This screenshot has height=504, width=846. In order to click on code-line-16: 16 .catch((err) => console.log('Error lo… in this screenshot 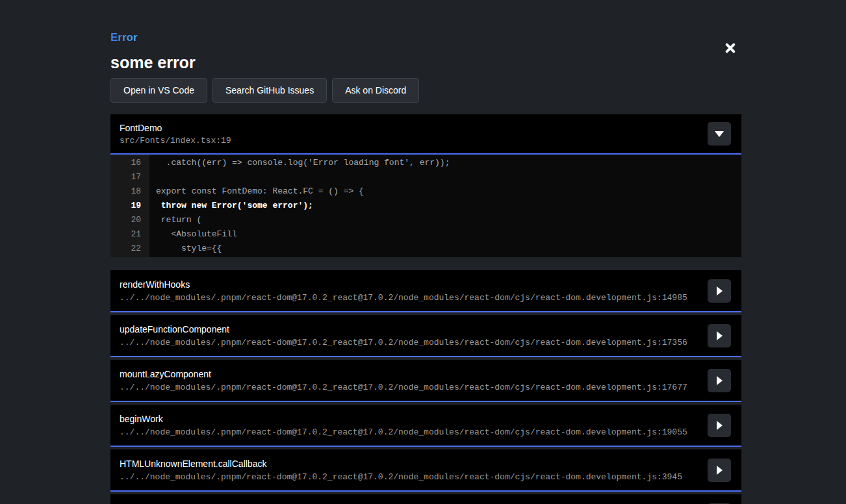, I will do `click(426, 163)`.